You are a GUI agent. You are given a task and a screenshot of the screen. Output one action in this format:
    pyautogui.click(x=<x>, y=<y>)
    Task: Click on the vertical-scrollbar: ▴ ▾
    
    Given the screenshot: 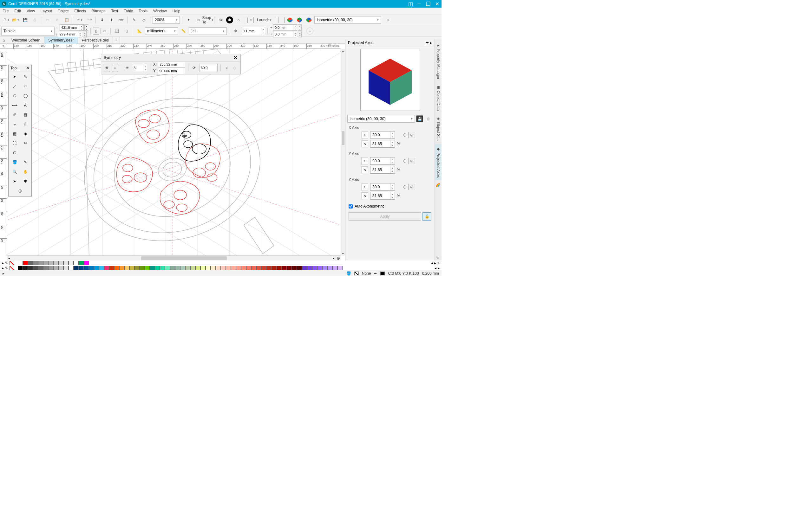 What is the action you would take?
    pyautogui.click(x=343, y=152)
    